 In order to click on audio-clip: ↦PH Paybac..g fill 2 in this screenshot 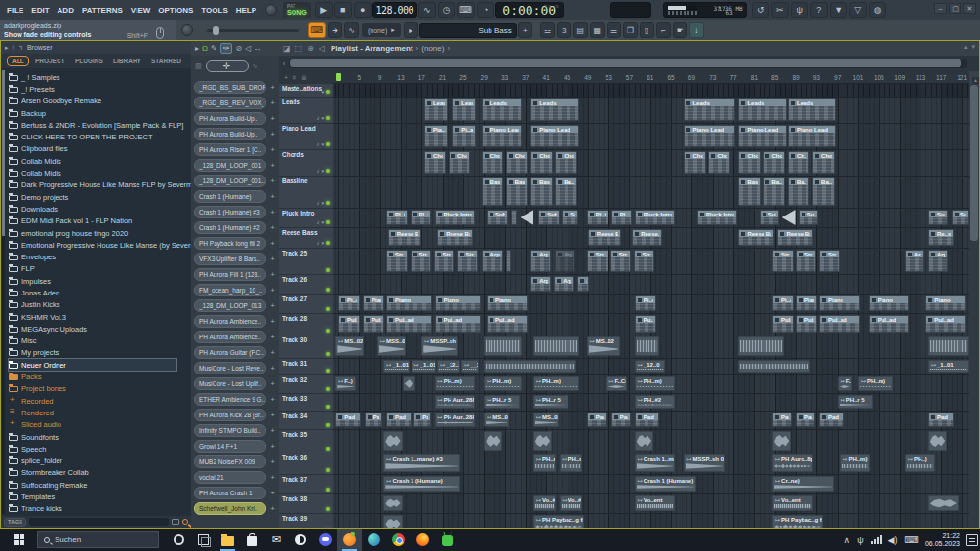, I will do `click(798, 521)`.